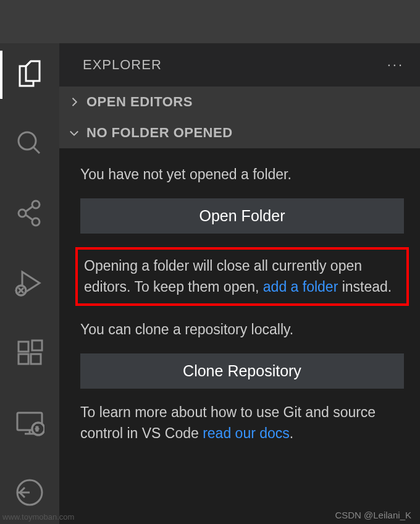 The width and height of the screenshot is (420, 524). What do you see at coordinates (210, 22) in the screenshot?
I see `title-bar` at bounding box center [210, 22].